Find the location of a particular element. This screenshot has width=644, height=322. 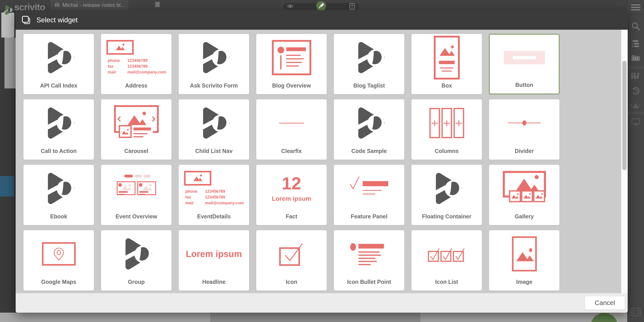

content-browser-folder-icon is located at coordinates (636, 58).